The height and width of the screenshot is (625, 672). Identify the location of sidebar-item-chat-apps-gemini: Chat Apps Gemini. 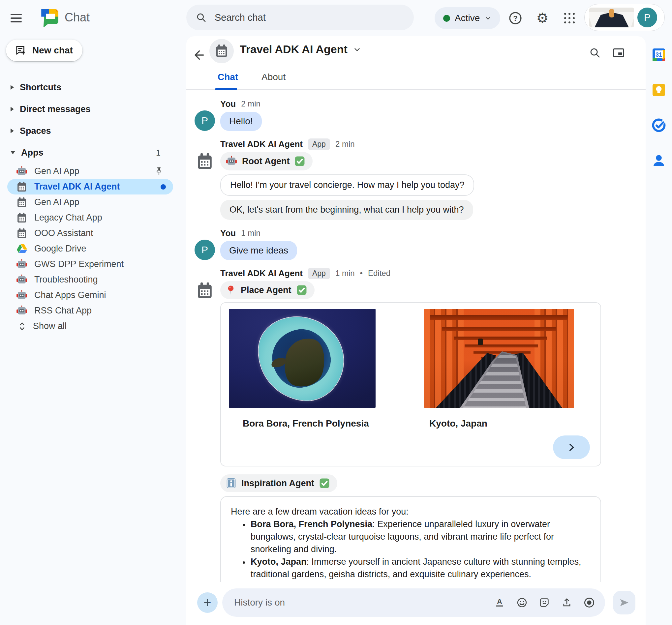
(87, 295).